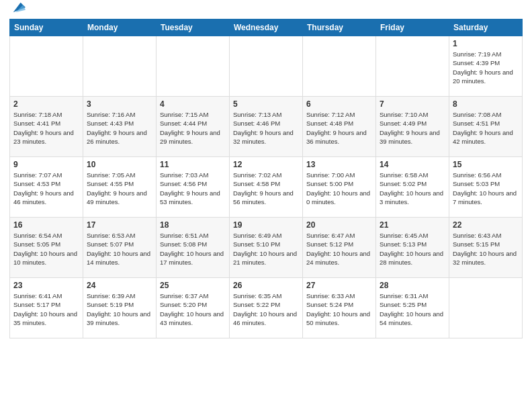  Describe the element at coordinates (46, 165) in the screenshot. I see `day-number: 9` at that location.